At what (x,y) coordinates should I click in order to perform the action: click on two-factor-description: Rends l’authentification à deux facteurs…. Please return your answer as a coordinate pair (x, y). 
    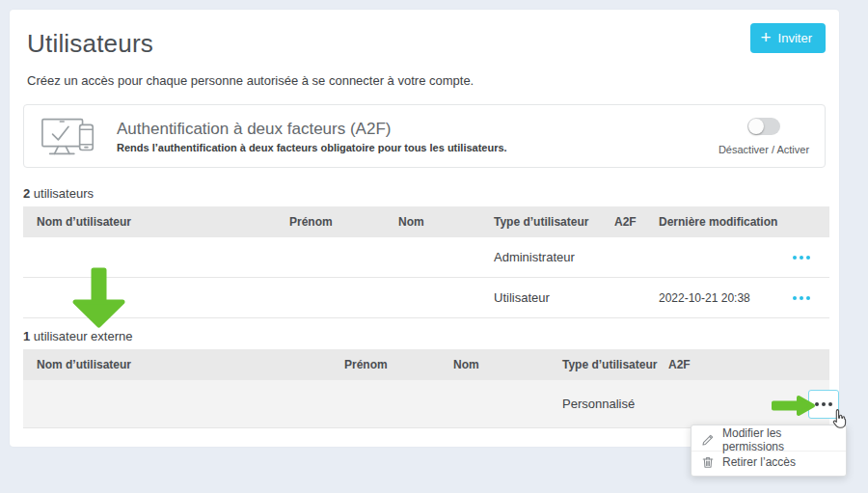
    Looking at the image, I should click on (413, 148).